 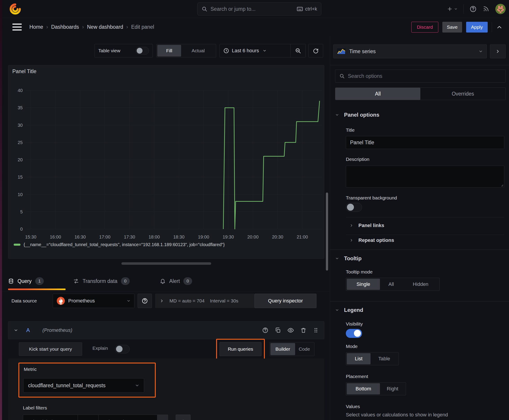 I want to click on section-divider, so click(x=420, y=301).